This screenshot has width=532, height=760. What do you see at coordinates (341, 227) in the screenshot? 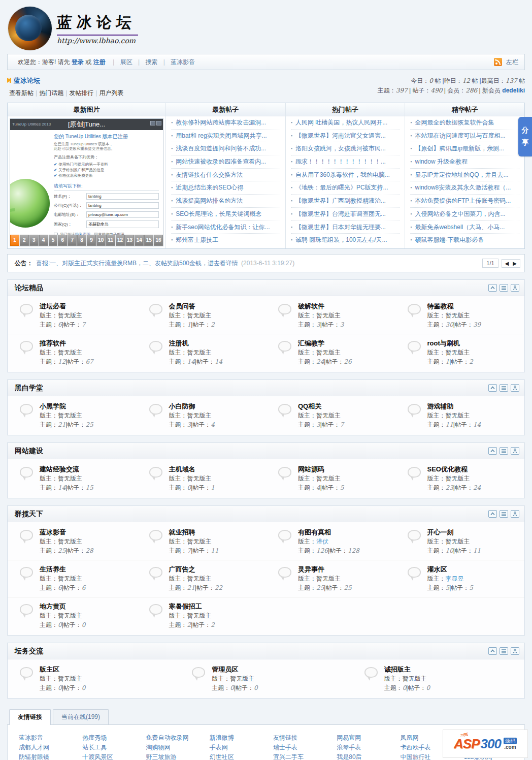
I see `post-link: 【微观世界】日本对华提无理要...` at bounding box center [341, 227].